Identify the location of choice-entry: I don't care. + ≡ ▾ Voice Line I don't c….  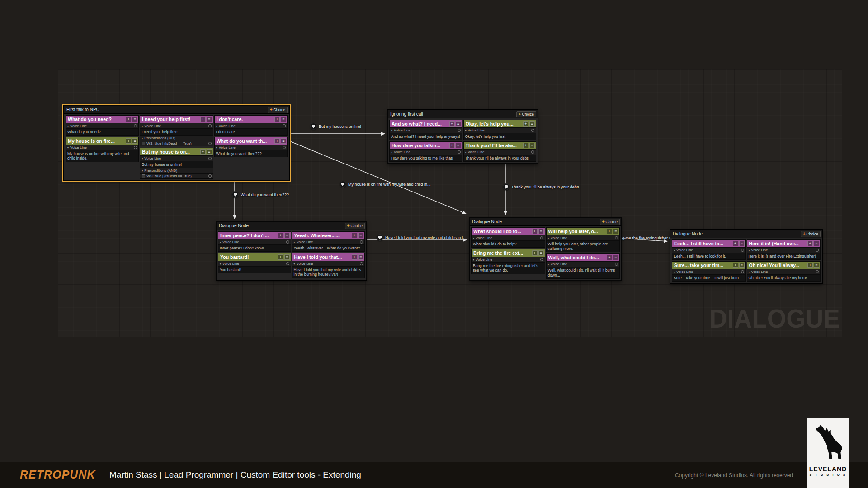
(251, 126).